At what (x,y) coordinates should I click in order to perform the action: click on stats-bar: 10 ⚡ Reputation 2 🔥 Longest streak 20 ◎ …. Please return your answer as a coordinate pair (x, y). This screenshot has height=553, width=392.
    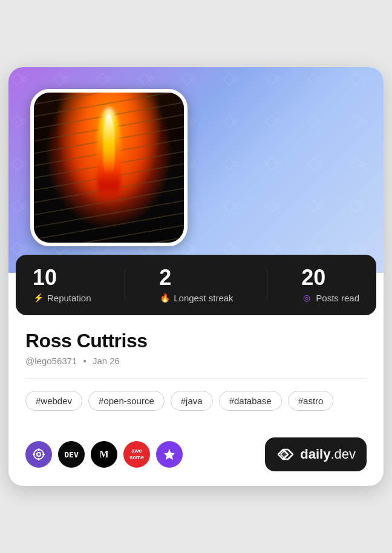
    Looking at the image, I should click on (196, 285).